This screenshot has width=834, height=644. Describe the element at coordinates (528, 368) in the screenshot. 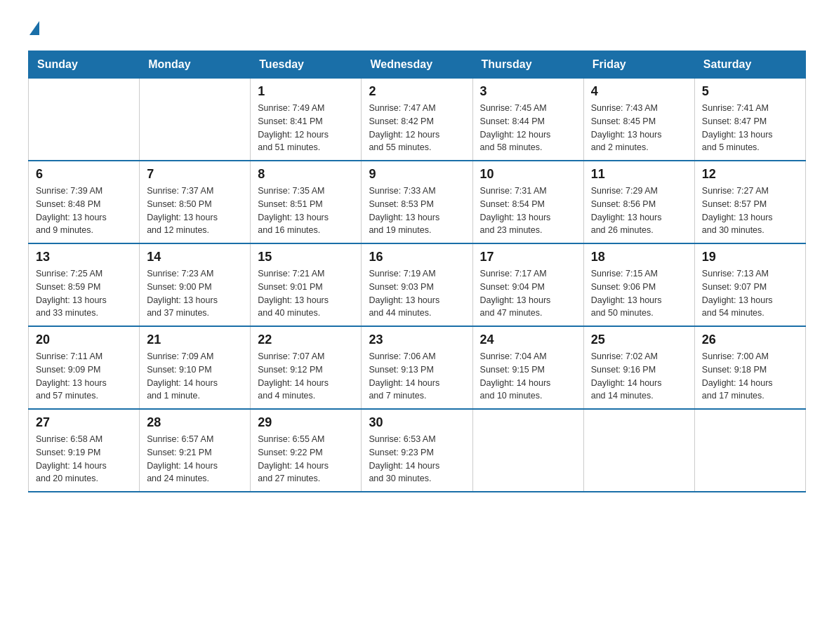

I see `calendar-cell: 24Sunrise: 7:04 AM Sunset: 9:15 PM Dayli…` at that location.